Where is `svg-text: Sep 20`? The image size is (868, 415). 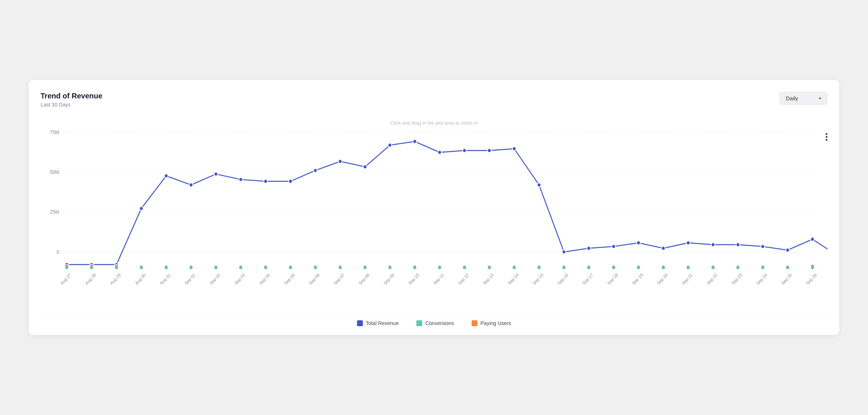 svg-text: Sep 20 is located at coordinates (662, 279).